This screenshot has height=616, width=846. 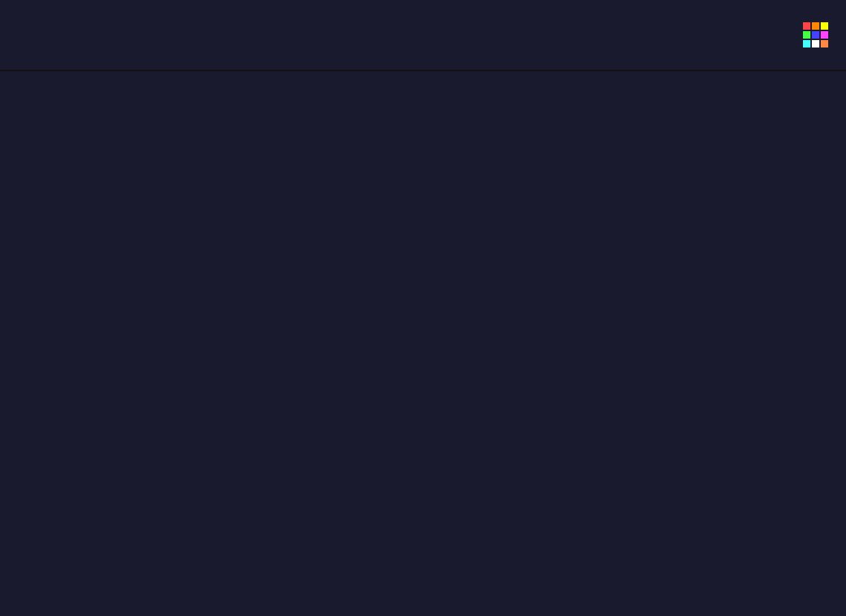 What do you see at coordinates (822, 35) in the screenshot?
I see `tiermaker-logo` at bounding box center [822, 35].